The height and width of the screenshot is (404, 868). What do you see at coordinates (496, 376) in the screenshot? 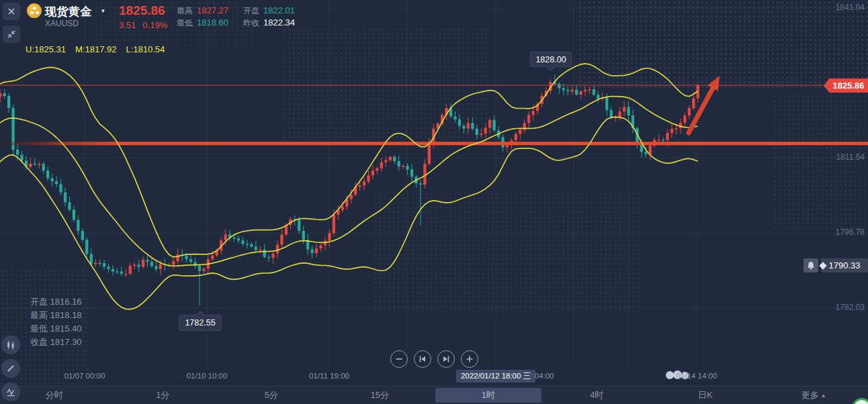
I see `crosshair-time-label: 2022/01/12 18:00 三` at bounding box center [496, 376].